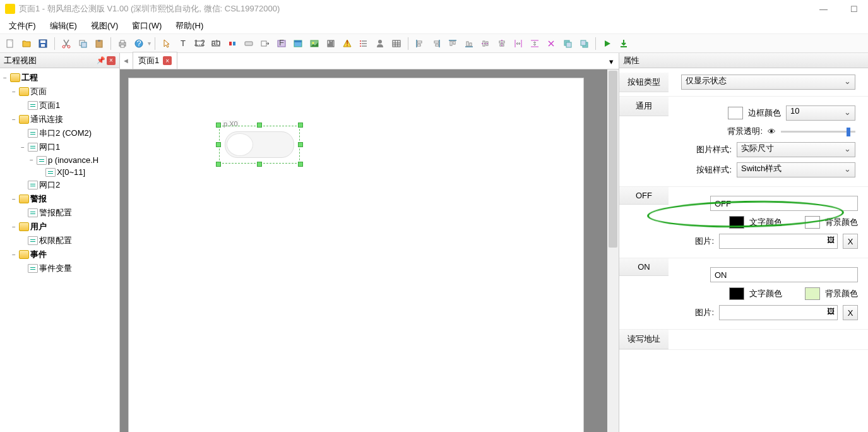  What do you see at coordinates (518, 44) in the screenshot?
I see `distribute-h-icon` at bounding box center [518, 44].